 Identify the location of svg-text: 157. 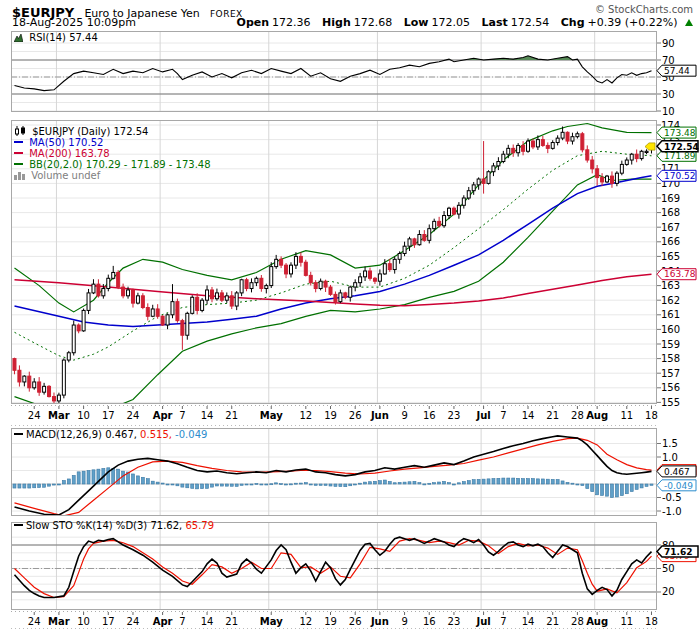
(670, 374).